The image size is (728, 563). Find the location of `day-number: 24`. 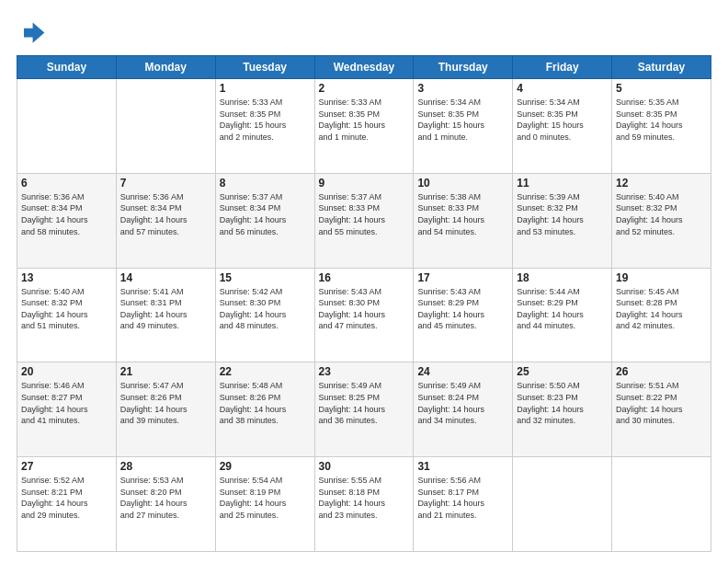

day-number: 24 is located at coordinates (463, 372).